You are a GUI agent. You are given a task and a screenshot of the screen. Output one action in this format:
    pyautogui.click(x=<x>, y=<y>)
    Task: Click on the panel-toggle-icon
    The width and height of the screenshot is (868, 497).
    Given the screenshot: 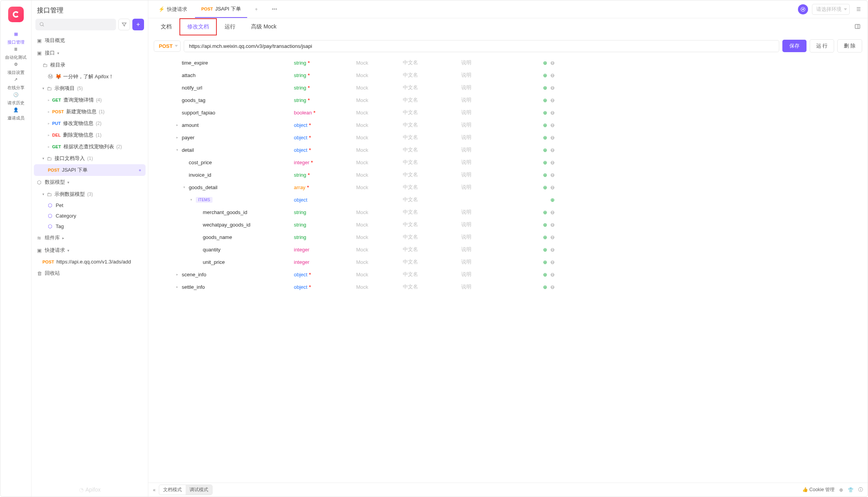 What is the action you would take?
    pyautogui.click(x=859, y=27)
    